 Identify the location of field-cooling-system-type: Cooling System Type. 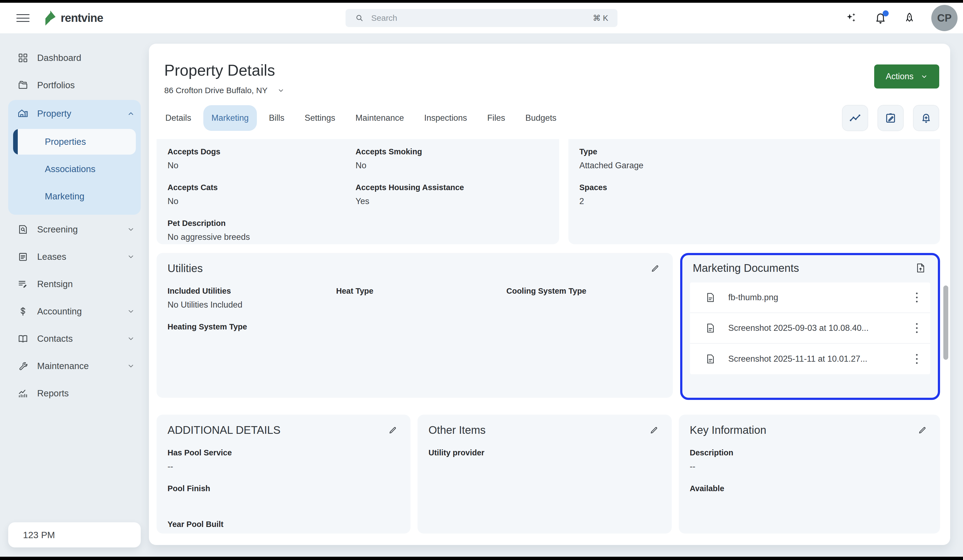
(584, 299).